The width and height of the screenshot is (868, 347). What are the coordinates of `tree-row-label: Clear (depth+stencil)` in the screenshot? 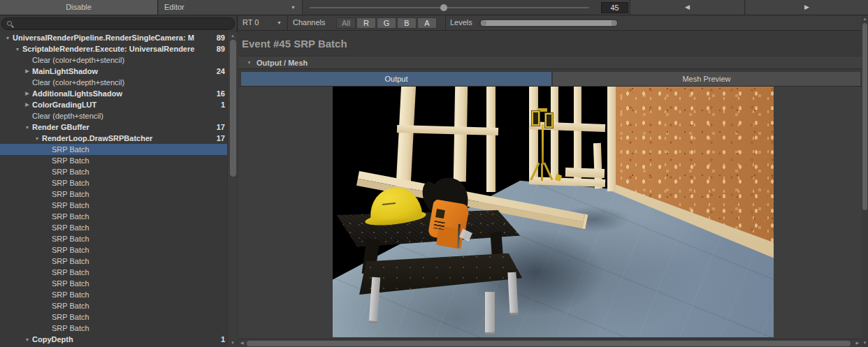 It's located at (129, 116).